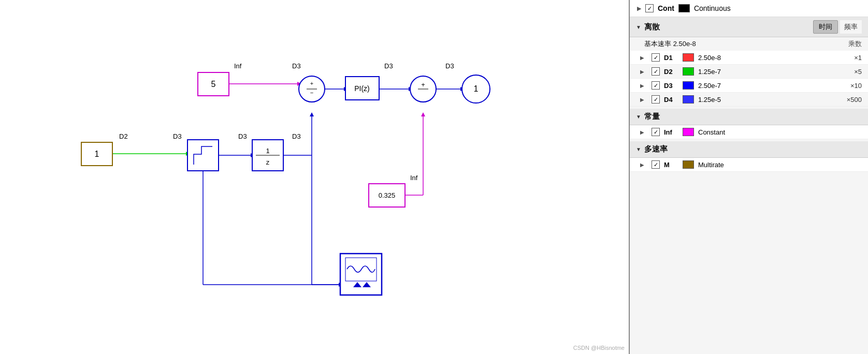 The height and width of the screenshot is (354, 868). Describe the element at coordinates (849, 58) in the screenshot. I see `d1-multiplier: ×1` at that location.